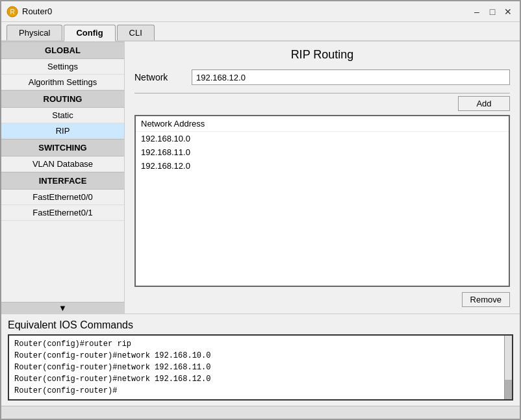 This screenshot has width=521, height=420. What do you see at coordinates (322, 104) in the screenshot?
I see `add-row: Add` at bounding box center [322, 104].